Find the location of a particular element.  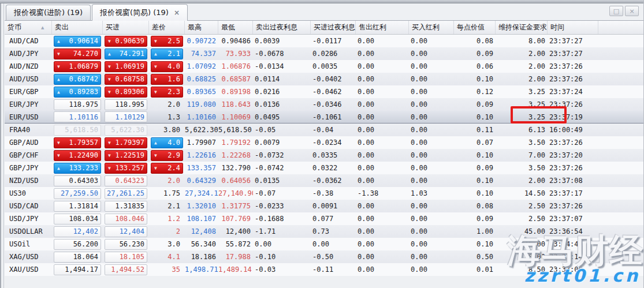

buy-price-cell: 12,404 is located at coordinates (126, 232).